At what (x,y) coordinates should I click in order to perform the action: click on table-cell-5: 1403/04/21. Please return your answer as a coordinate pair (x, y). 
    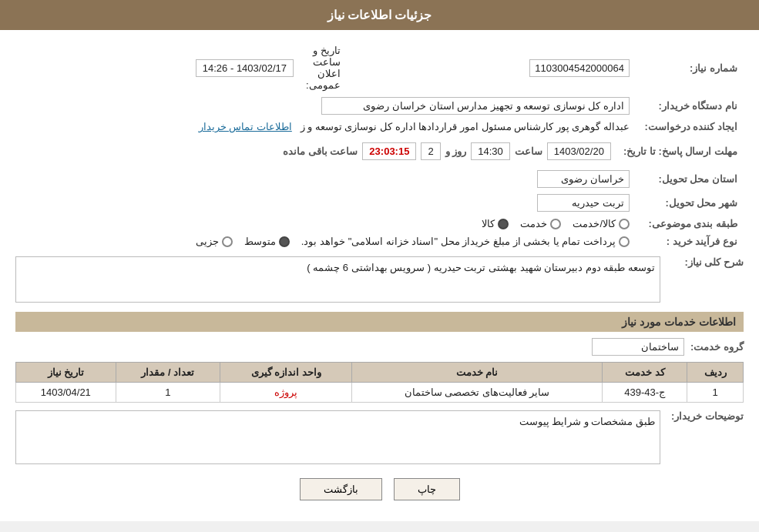
    Looking at the image, I should click on (66, 393).